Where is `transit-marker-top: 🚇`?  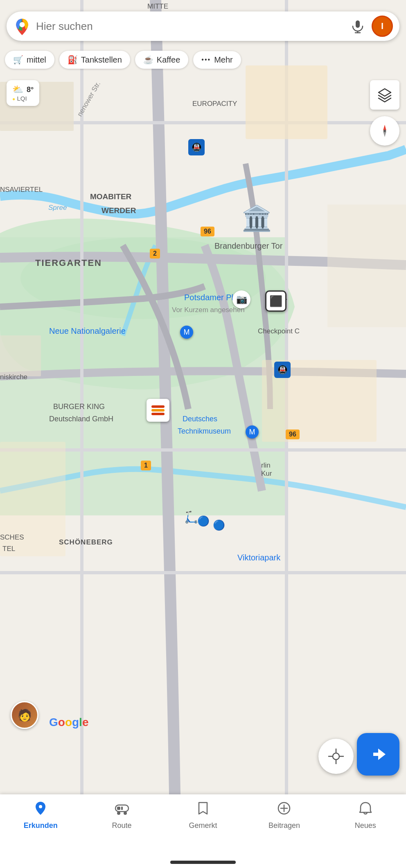
transit-marker-top: 🚇 is located at coordinates (196, 147).